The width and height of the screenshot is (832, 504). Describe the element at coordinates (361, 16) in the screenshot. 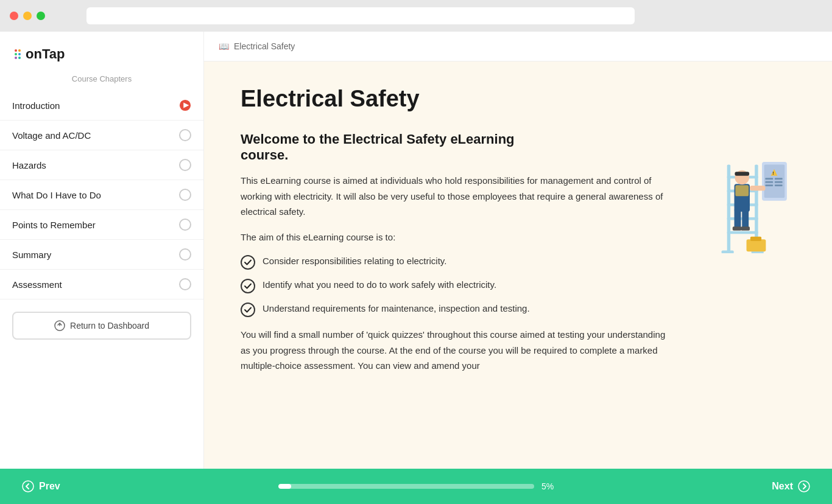

I see `address-bar` at that location.